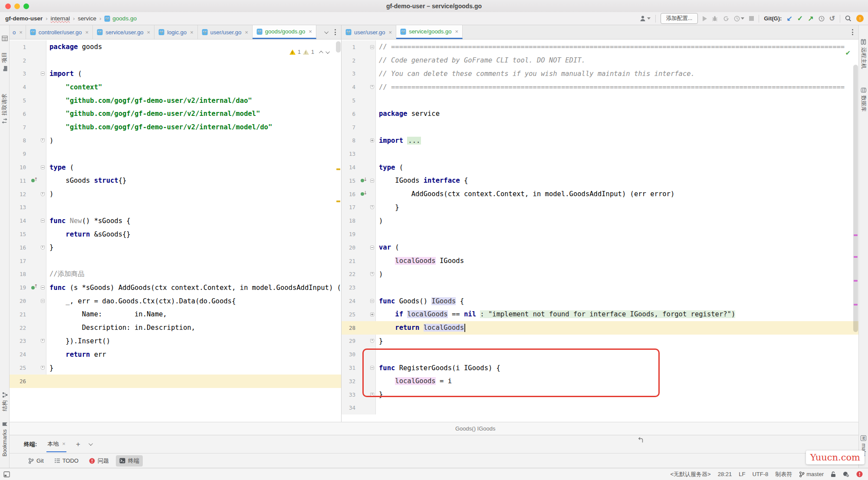 This screenshot has width=868, height=480. What do you see at coordinates (350, 141) in the screenshot?
I see `line-number: 8` at bounding box center [350, 141].